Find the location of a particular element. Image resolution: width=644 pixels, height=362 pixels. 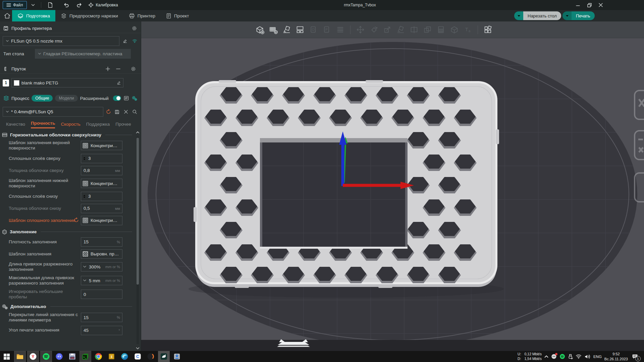

taskbar-discord is located at coordinates (59, 357).